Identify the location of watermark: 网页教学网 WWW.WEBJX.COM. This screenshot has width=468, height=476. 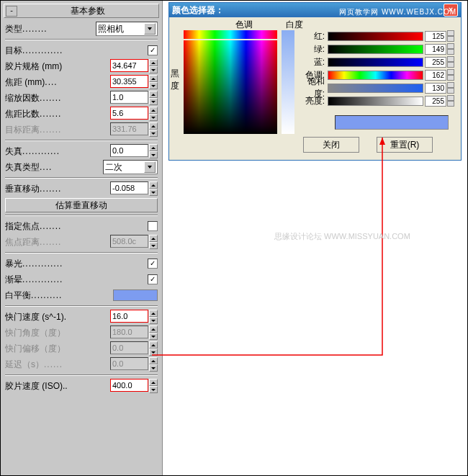
(397, 12).